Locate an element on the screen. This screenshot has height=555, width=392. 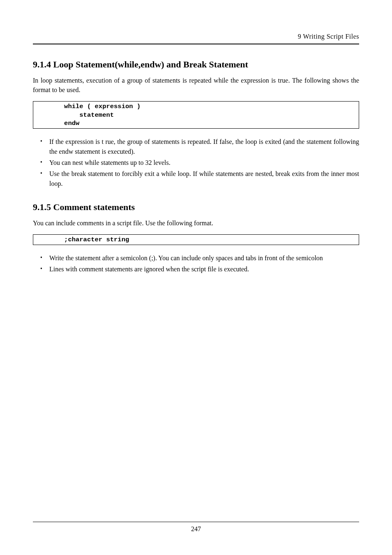
page-number: 247 is located at coordinates (196, 529).